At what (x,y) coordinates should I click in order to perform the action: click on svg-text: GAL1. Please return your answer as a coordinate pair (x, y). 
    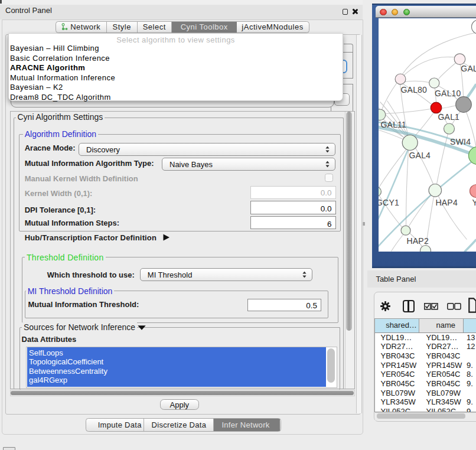
    Looking at the image, I should click on (449, 116).